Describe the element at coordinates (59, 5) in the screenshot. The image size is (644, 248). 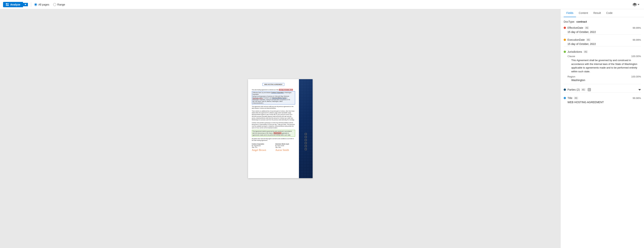
I see `range-radio: Range` at that location.